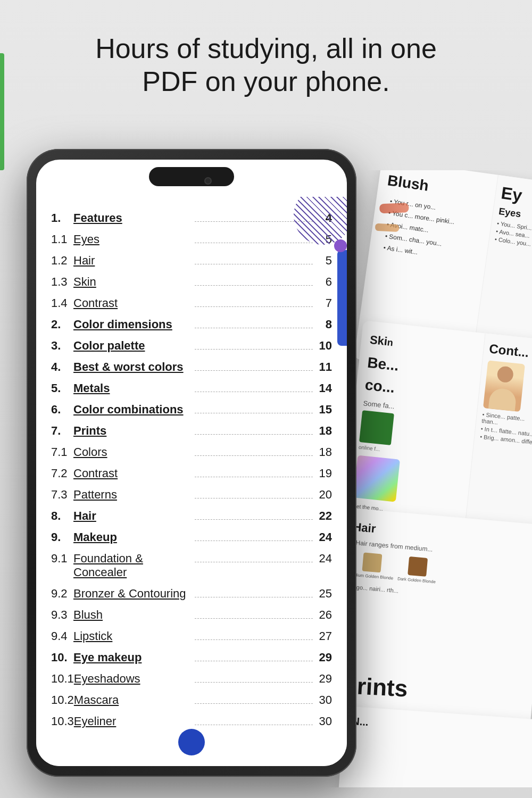 The width and height of the screenshot is (532, 798). What do you see at coordinates (324, 410) in the screenshot?
I see `toc-page-number: 15` at bounding box center [324, 410].